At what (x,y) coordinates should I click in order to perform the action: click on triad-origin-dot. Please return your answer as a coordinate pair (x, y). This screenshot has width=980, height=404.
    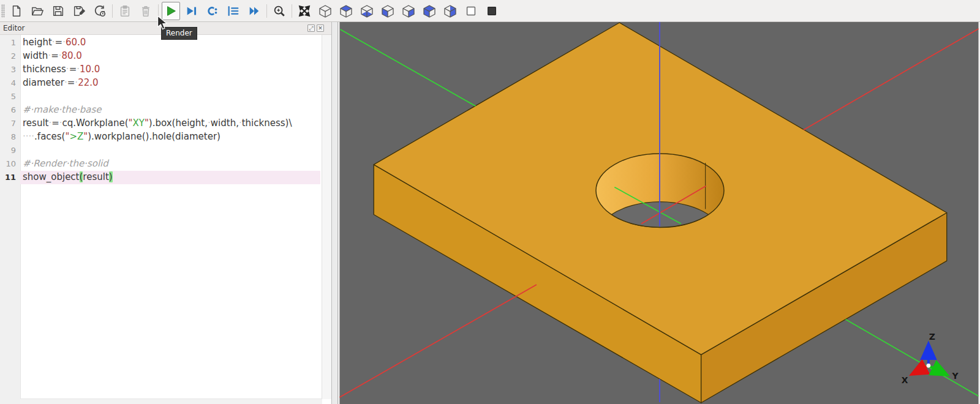
    Looking at the image, I should click on (929, 365).